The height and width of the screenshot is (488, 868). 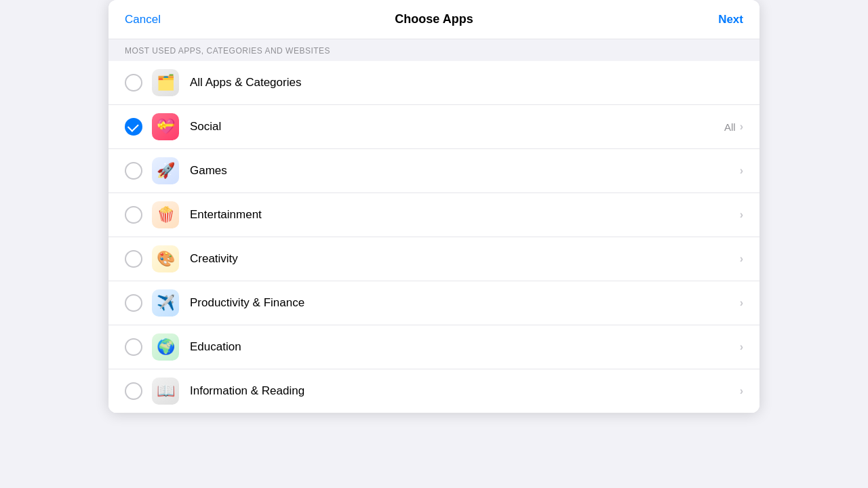 I want to click on item-label: All Apps & Categories, so click(x=467, y=83).